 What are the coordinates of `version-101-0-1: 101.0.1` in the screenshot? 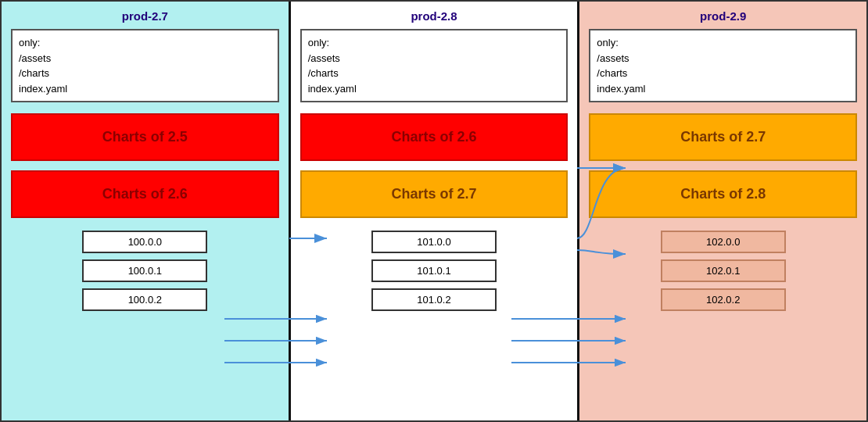 It's located at (434, 270).